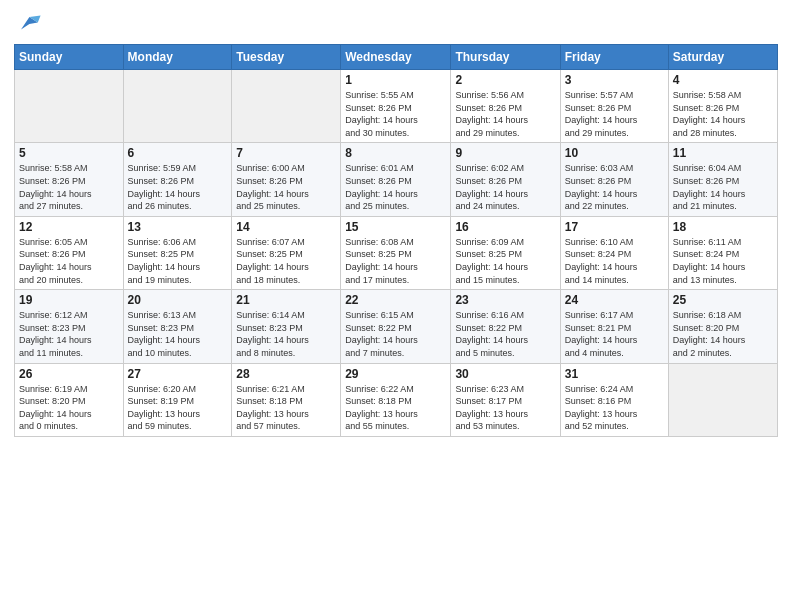 Image resolution: width=792 pixels, height=612 pixels. Describe the element at coordinates (614, 261) in the screenshot. I see `day-info: Sunrise: 6:10 AM Sunset: 8:24 PM Dayligh…` at that location.